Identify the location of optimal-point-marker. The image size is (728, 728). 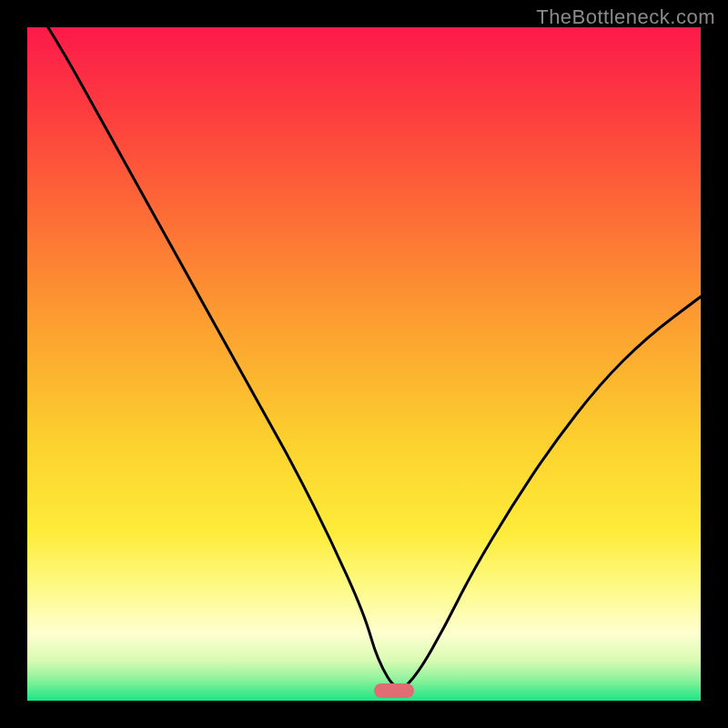
(394, 691).